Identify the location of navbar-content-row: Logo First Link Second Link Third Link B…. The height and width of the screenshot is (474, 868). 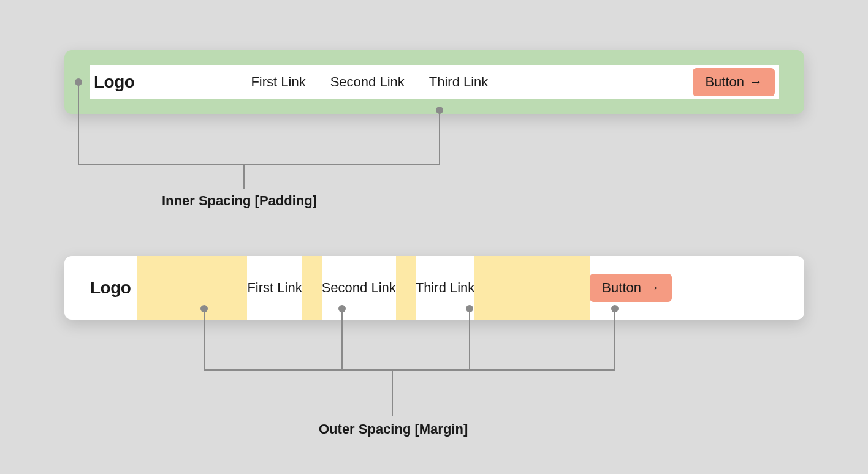
(434, 82).